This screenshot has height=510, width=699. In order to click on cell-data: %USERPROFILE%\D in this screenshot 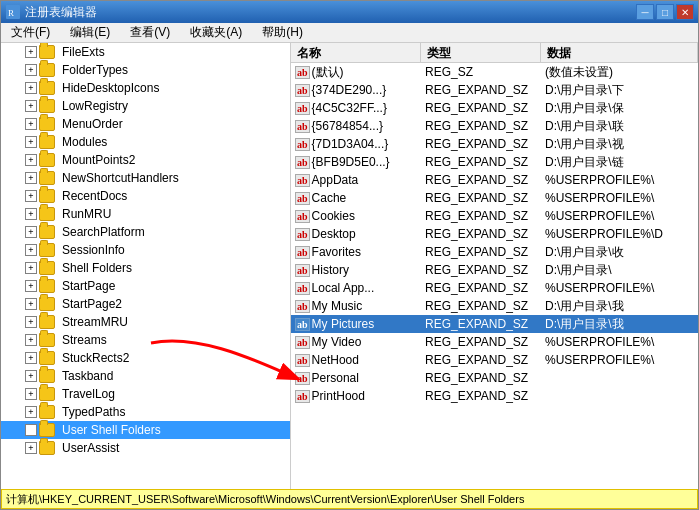, I will do `click(620, 234)`.